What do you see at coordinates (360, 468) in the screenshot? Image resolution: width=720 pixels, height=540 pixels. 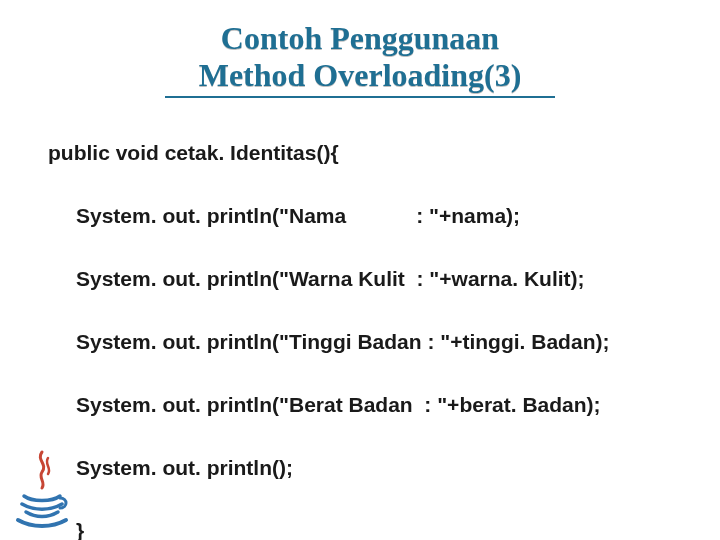 I see `code-line: System. out. println();` at bounding box center [360, 468].